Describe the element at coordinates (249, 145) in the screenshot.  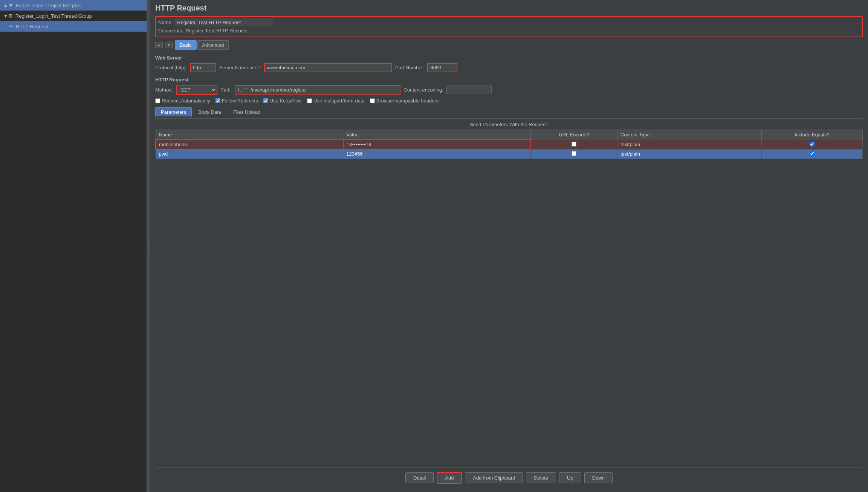
I see `param-name-cell: mobilephone` at that location.